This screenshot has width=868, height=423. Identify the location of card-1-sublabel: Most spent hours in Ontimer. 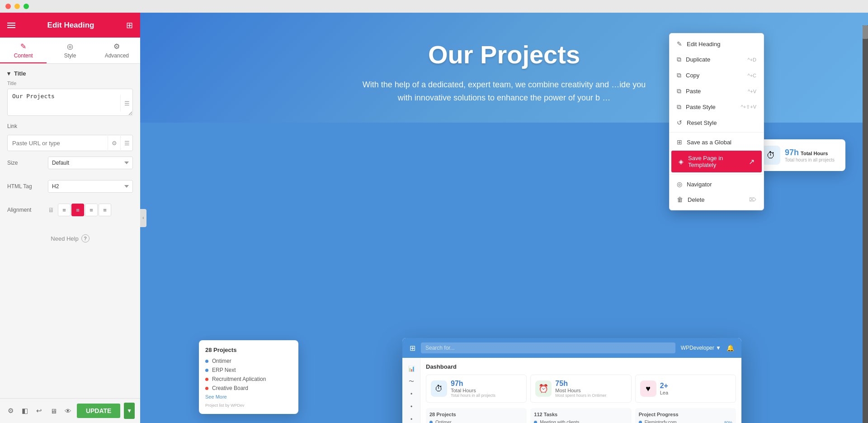
(580, 395).